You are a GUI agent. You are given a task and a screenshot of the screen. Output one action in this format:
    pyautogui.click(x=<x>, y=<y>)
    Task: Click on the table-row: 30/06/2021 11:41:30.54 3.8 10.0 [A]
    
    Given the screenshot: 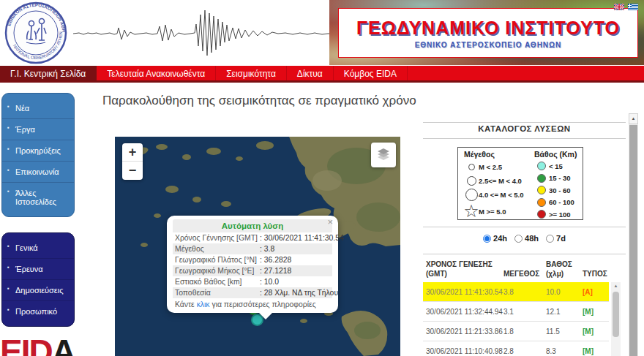 What is the action you would take?
    pyautogui.click(x=516, y=292)
    